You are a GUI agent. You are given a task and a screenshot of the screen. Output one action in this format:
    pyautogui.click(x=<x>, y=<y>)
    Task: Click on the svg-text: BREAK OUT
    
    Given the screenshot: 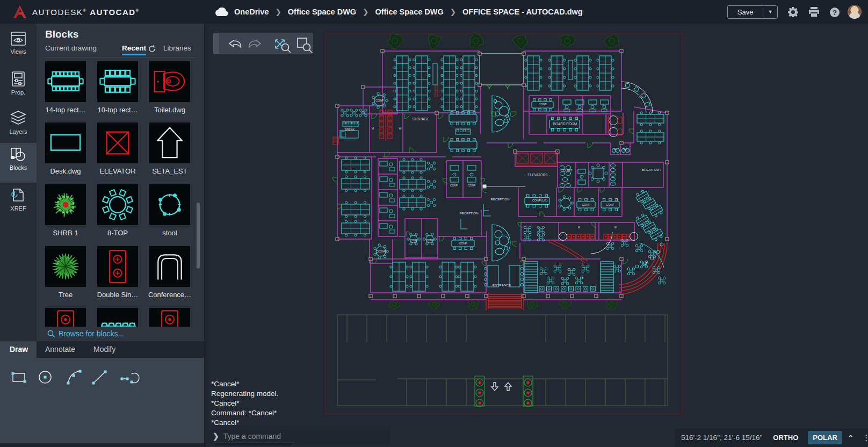 What is the action you would take?
    pyautogui.click(x=652, y=170)
    